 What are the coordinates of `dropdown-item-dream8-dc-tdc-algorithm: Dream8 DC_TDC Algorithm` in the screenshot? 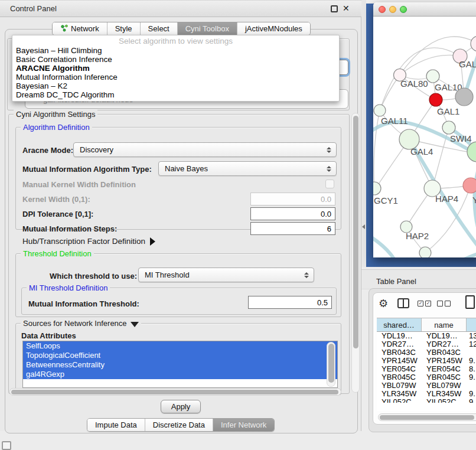 It's located at (176, 94).